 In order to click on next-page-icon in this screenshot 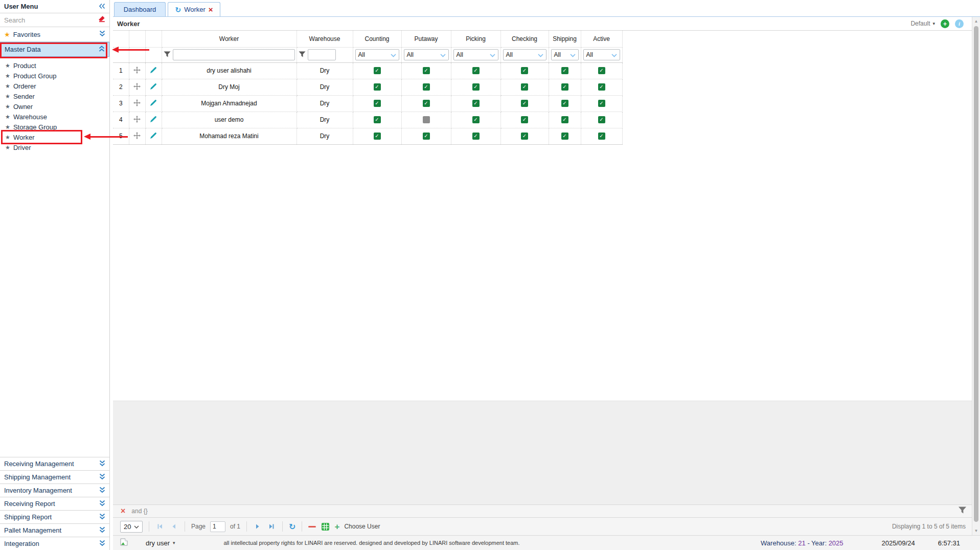, I will do `click(258, 526)`.